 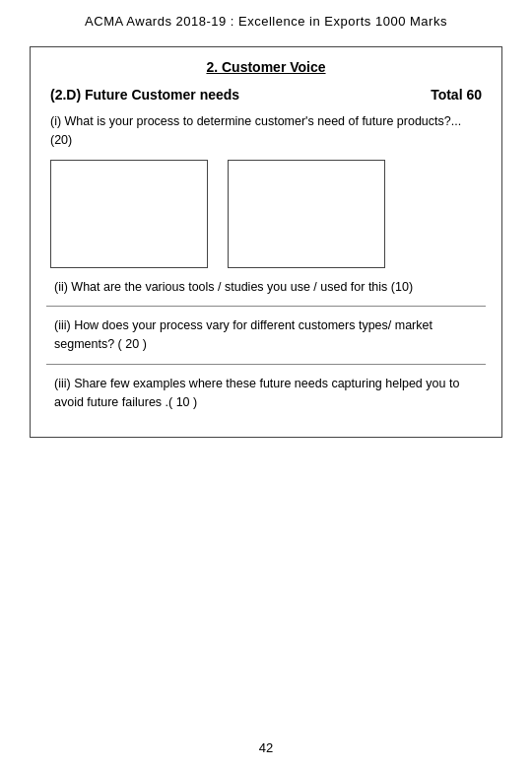 What do you see at coordinates (266, 131) in the screenshot?
I see `question-1: (i) What is your process to determine cu…` at bounding box center [266, 131].